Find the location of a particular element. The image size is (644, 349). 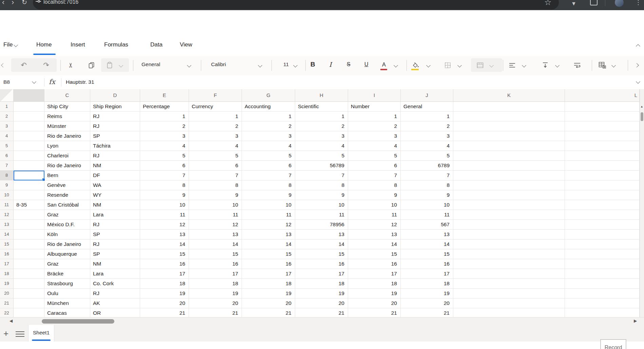

row-header-12: 12 is located at coordinates (7, 215).